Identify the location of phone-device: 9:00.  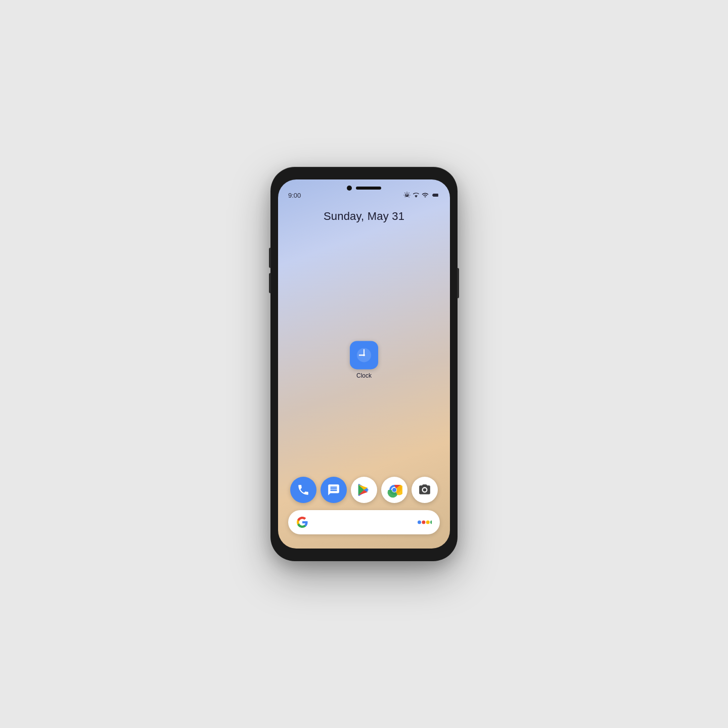
(364, 364).